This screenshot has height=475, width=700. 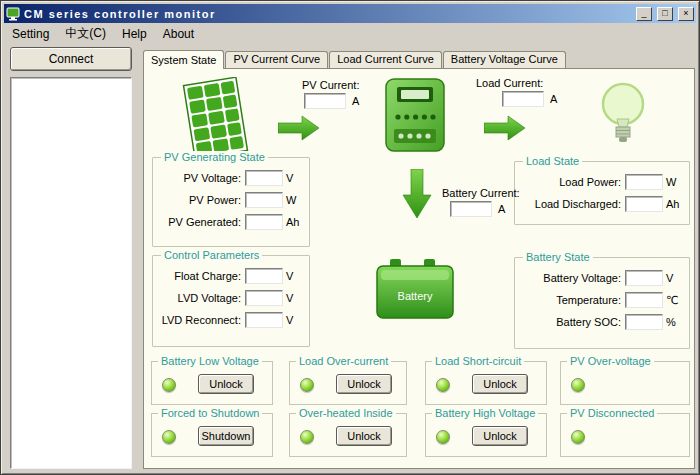 I want to click on load-discharged-label: Load Discharged:, so click(x=570, y=204).